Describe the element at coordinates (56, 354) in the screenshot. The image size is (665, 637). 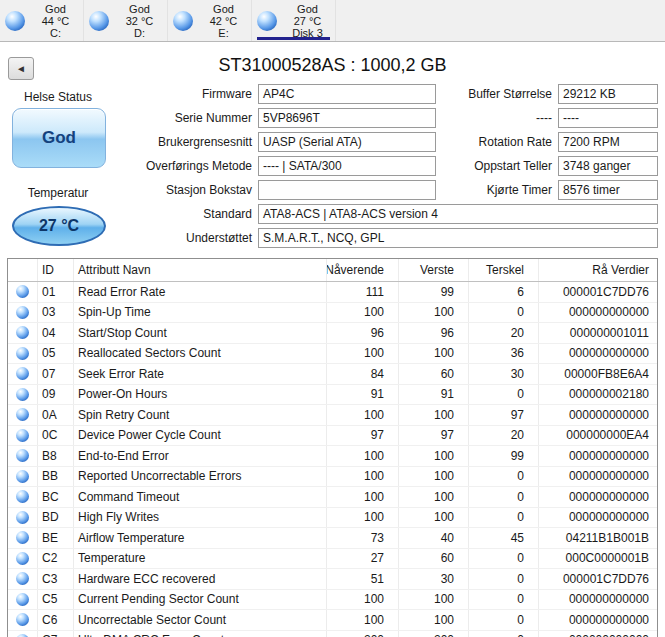
I see `attribute-id: 05` at that location.